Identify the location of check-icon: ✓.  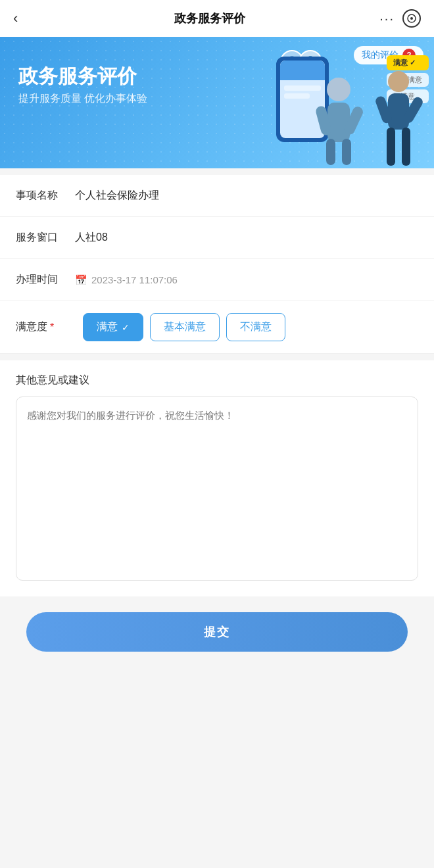
(126, 327).